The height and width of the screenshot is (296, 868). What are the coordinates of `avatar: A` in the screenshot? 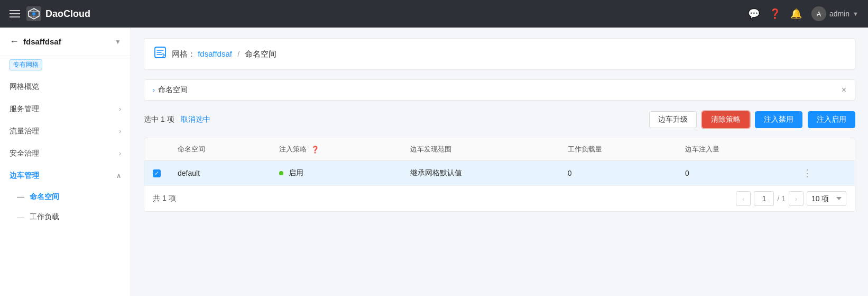 It's located at (819, 14).